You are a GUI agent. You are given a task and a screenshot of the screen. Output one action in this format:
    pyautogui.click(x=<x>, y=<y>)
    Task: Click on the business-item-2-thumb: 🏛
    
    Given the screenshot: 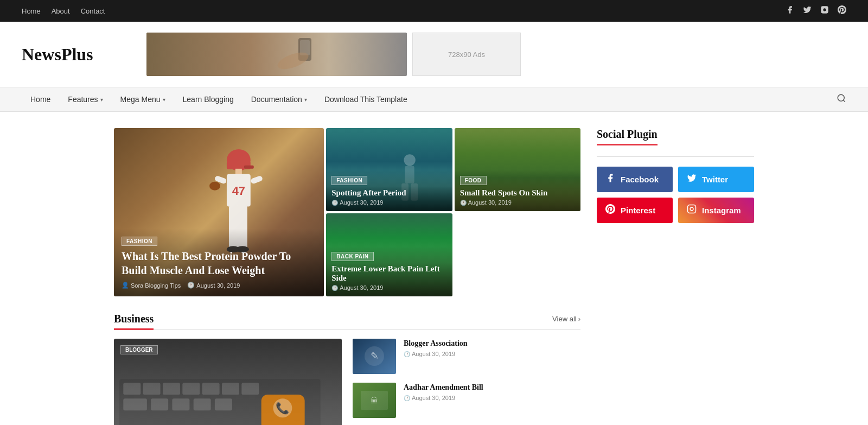 What is the action you would take?
    pyautogui.click(x=374, y=401)
    